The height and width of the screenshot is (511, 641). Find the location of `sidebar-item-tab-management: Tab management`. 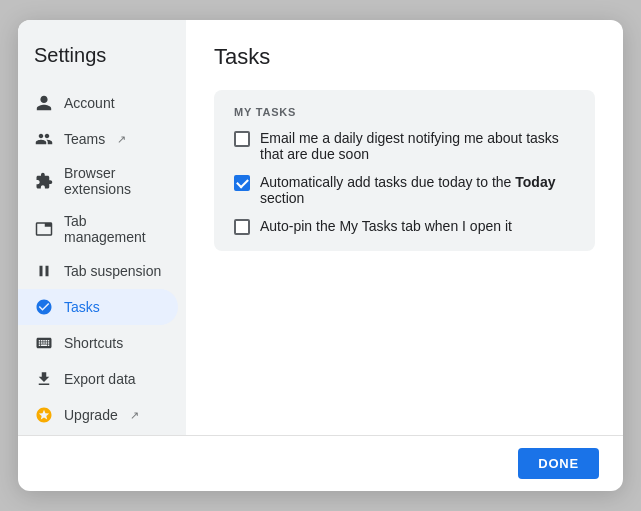

sidebar-item-tab-management: Tab management is located at coordinates (98, 229).